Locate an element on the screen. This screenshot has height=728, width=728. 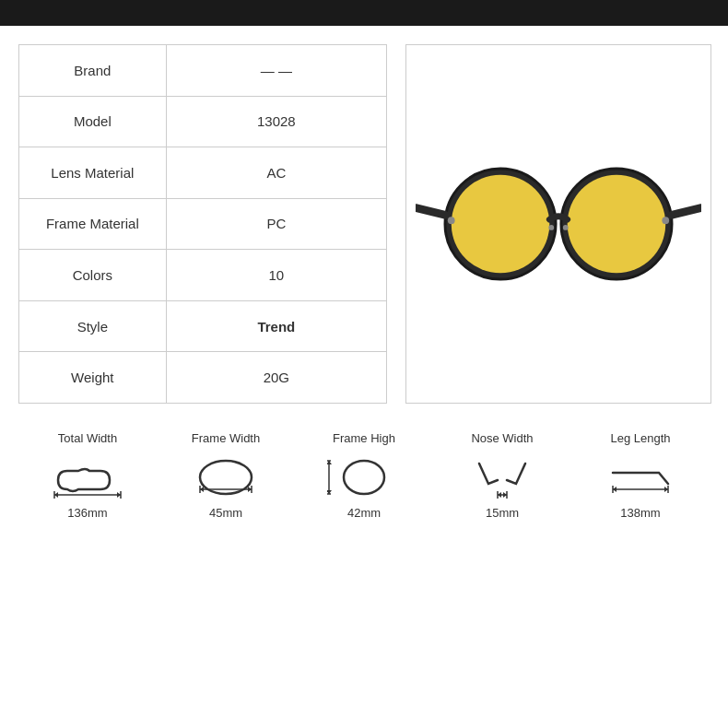
table-value-cell: 10 is located at coordinates (276, 276).